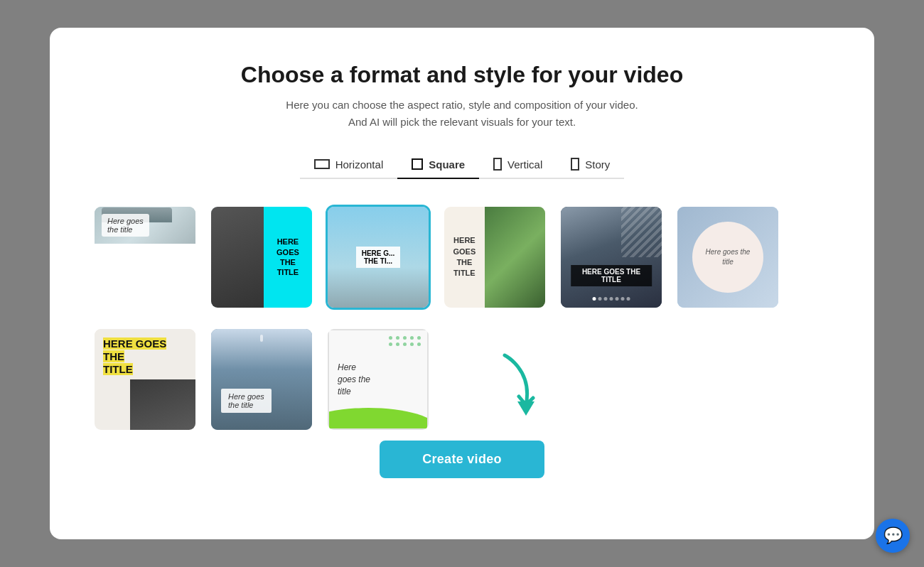  Describe the element at coordinates (360, 165) in the screenshot. I see `tab-horizontal-label: Horizontal` at that location.